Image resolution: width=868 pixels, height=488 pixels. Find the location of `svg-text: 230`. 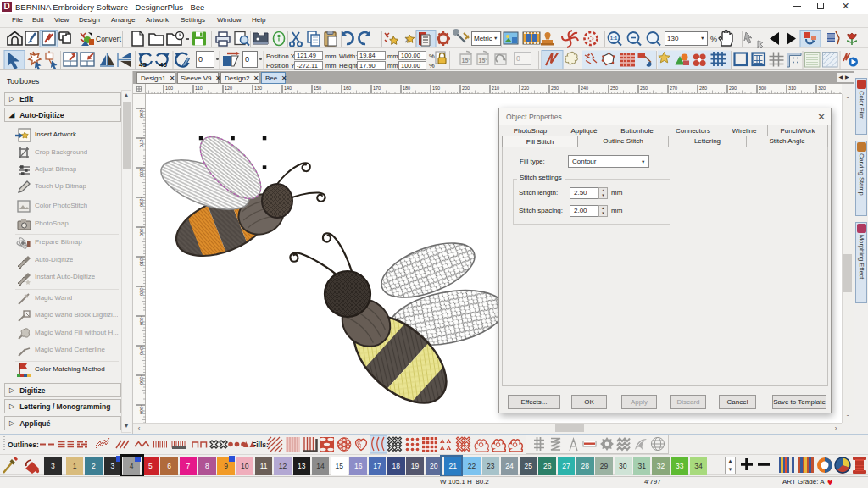

svg-text: 230 is located at coordinates (554, 88).